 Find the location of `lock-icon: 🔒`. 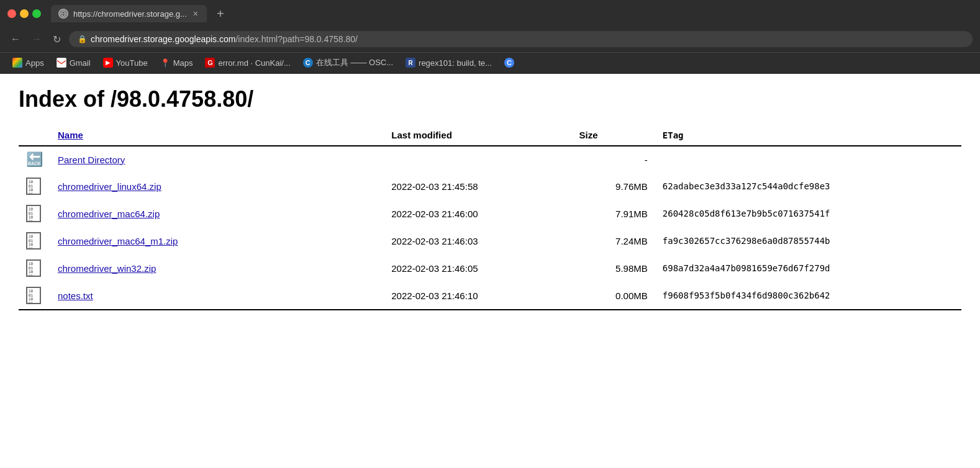

lock-icon: 🔒 is located at coordinates (82, 39).